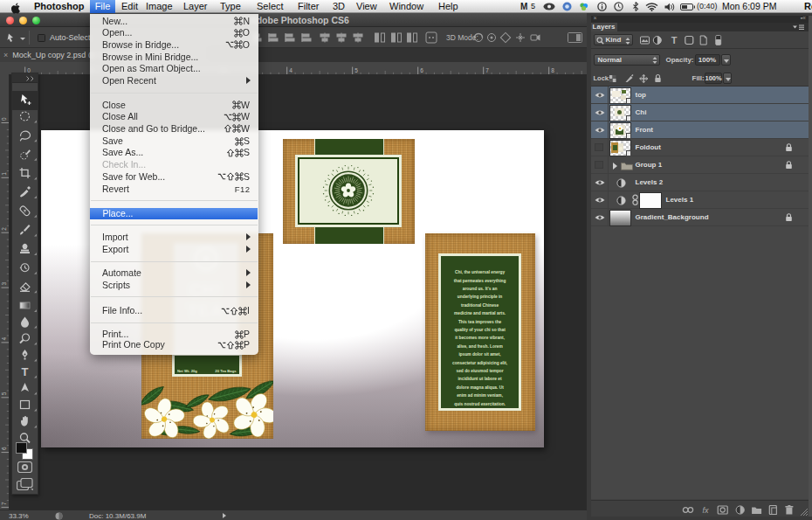 The image size is (812, 520). What do you see at coordinates (3, 119) in the screenshot?
I see `svg-text: 0` at bounding box center [3, 119].